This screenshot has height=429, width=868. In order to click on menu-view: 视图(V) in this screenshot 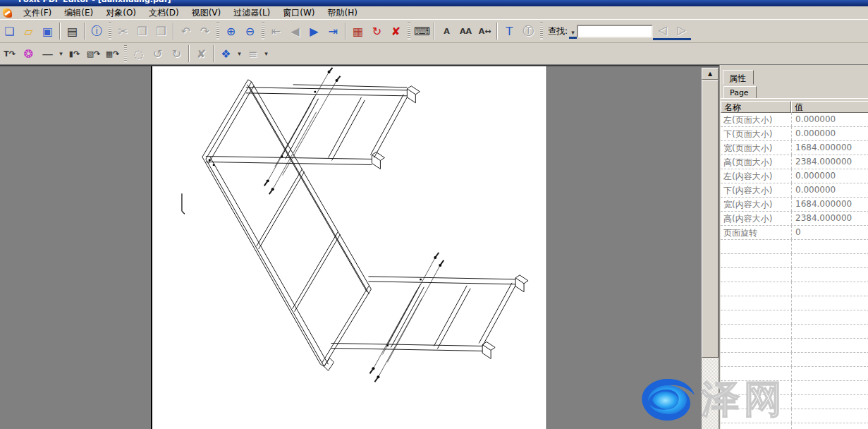, I will do `click(207, 13)`.